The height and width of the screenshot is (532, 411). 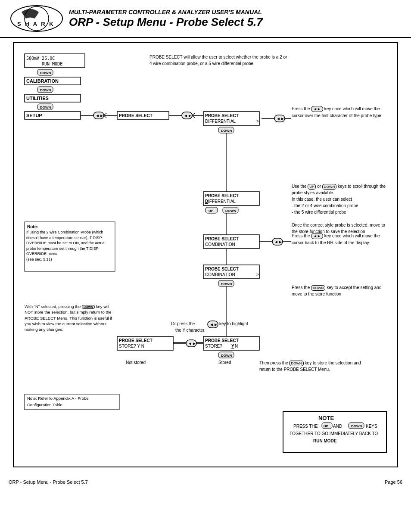 I want to click on svg-text: IFFERENTIAL, so click(x=222, y=202).